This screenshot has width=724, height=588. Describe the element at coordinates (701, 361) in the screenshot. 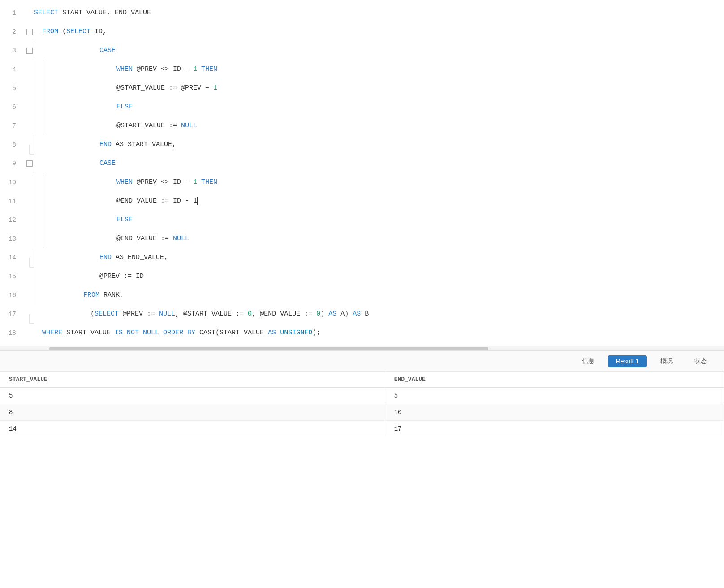

I see `toolbar-tab: 状态` at that location.